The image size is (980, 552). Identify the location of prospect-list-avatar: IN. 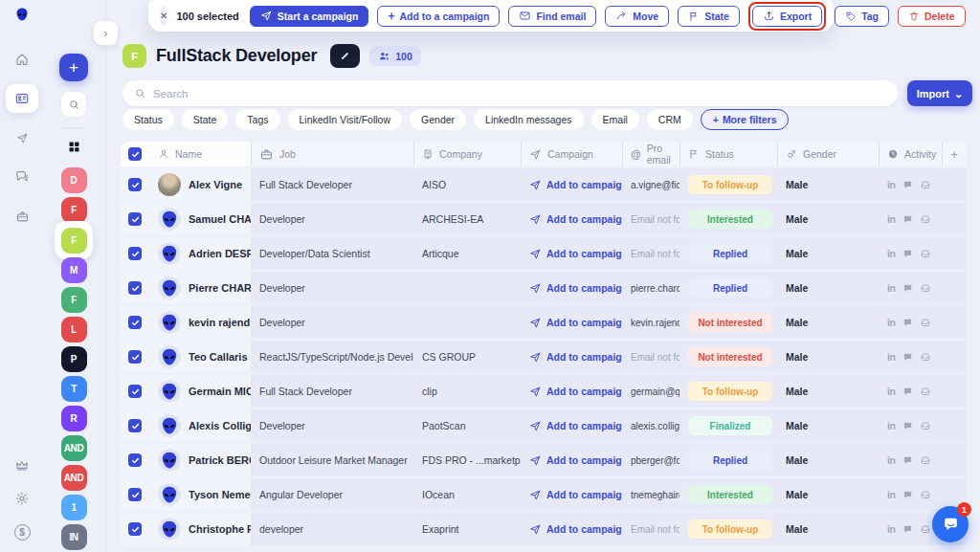
(74, 538).